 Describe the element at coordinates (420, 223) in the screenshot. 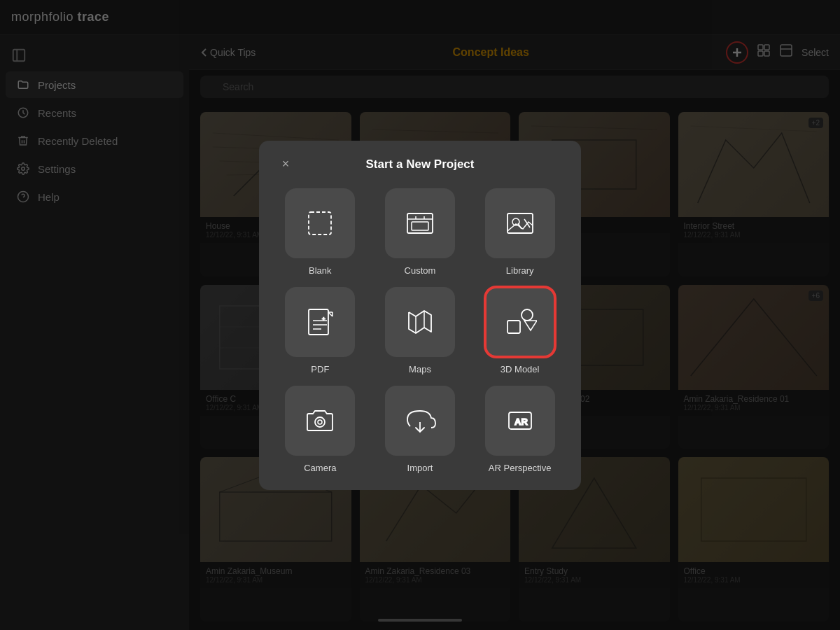

I see `custom-icon` at that location.